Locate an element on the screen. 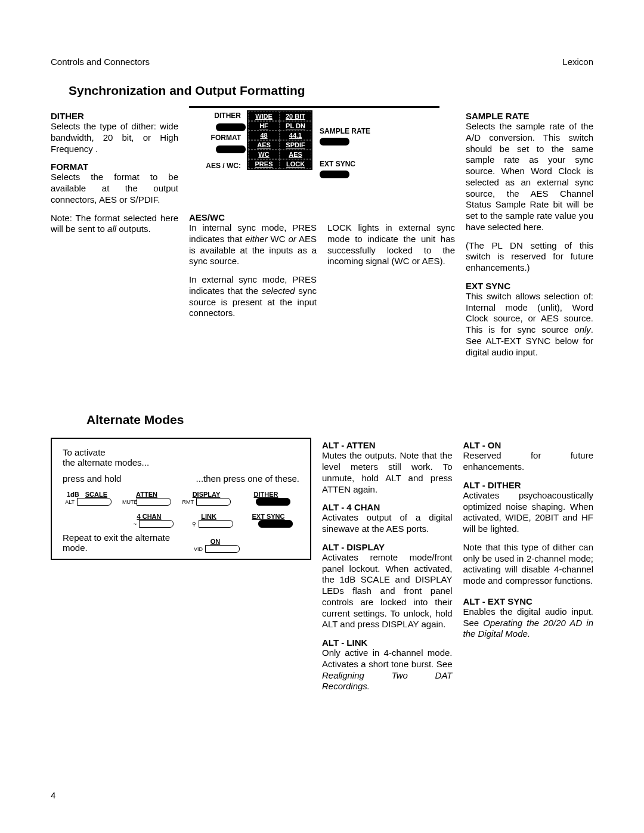  alt-4chan-title: ALT - 4 CHAN is located at coordinates (388, 507).